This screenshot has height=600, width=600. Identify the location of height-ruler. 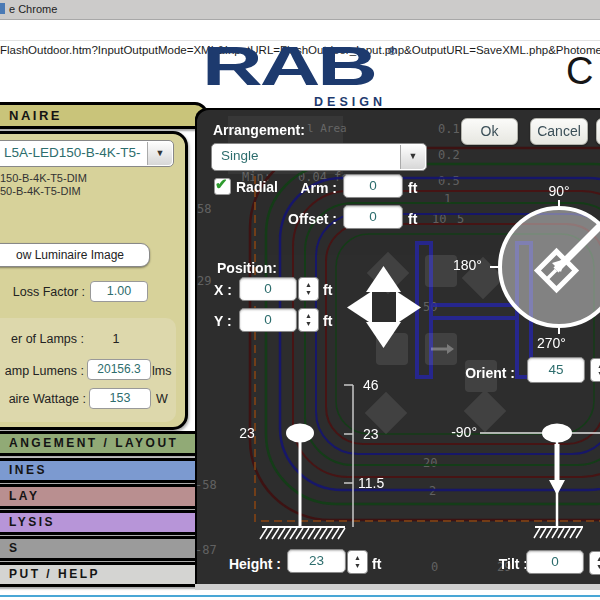
(348, 456).